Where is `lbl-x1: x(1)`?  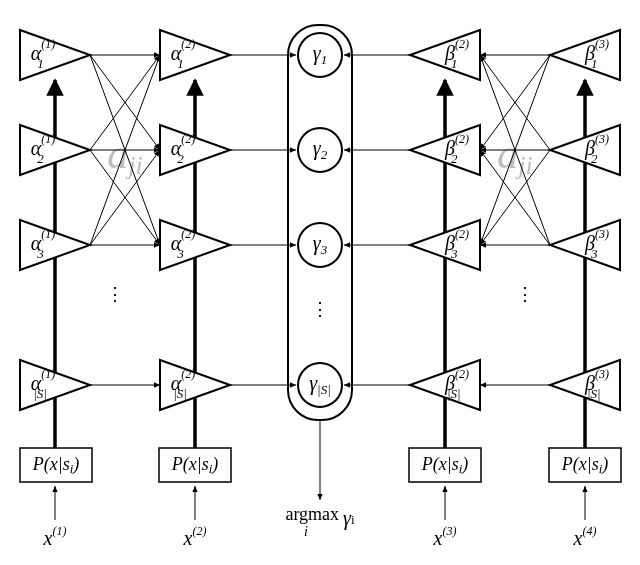
lbl-x1: x(1) is located at coordinates (55, 536).